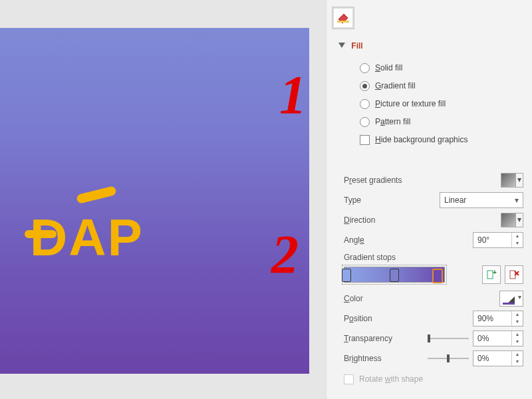 This screenshot has width=532, height=399. I want to click on transparency-label: Transparency, so click(368, 338).